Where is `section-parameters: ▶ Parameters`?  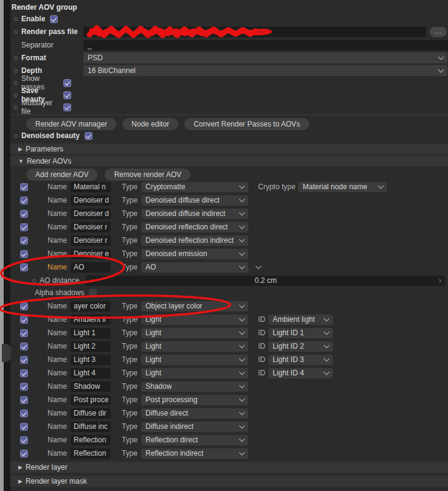 section-parameters: ▶ Parameters is located at coordinates (229, 148).